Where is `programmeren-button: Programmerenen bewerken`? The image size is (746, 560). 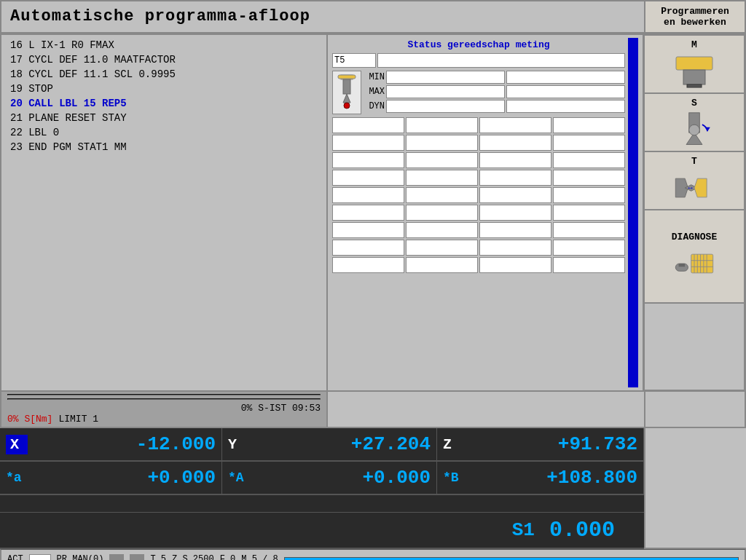 programmeren-button: Programmerenen bewerken is located at coordinates (695, 17).